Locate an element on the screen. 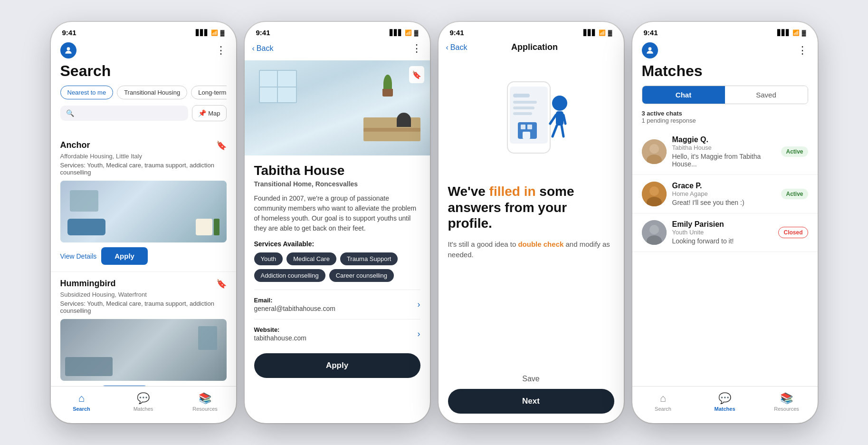 This screenshot has width=868, height=445. avatar-grace is located at coordinates (654, 194).